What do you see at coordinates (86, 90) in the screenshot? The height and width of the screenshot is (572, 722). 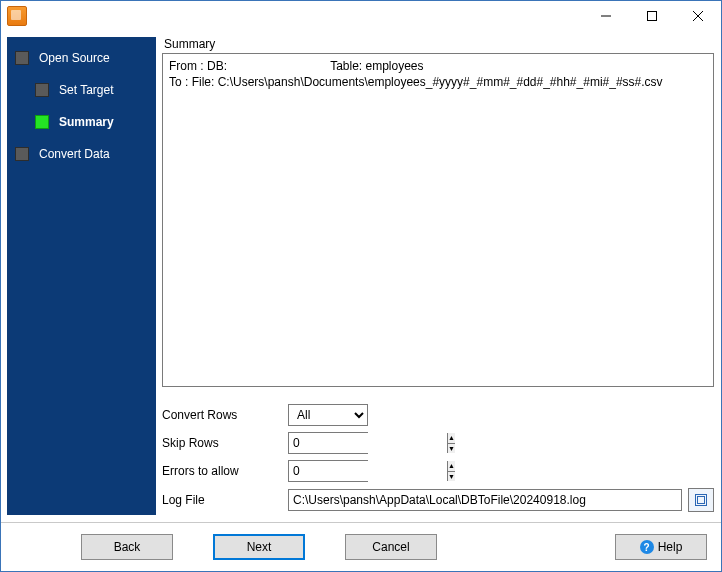 I see `step-label: Set Target` at bounding box center [86, 90].